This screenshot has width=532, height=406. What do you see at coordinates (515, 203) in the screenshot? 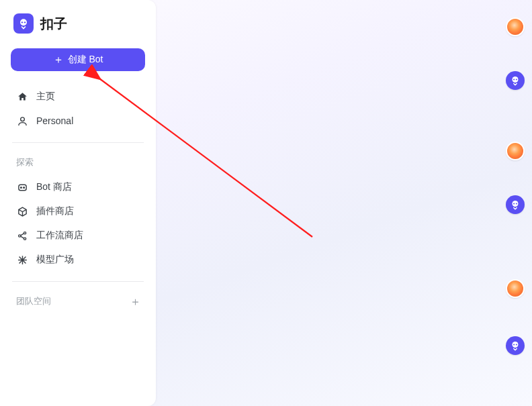
I see `right-dock` at bounding box center [515, 203].